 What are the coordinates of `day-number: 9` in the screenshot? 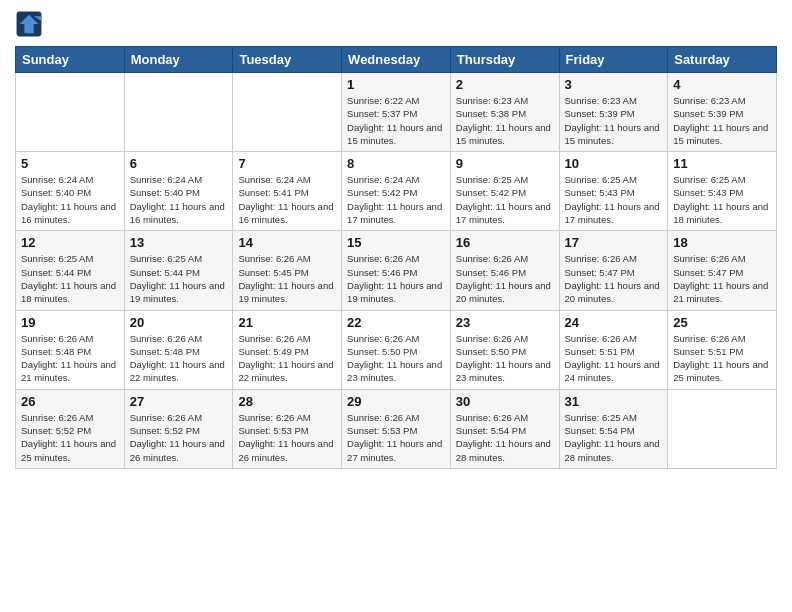 It's located at (505, 164).